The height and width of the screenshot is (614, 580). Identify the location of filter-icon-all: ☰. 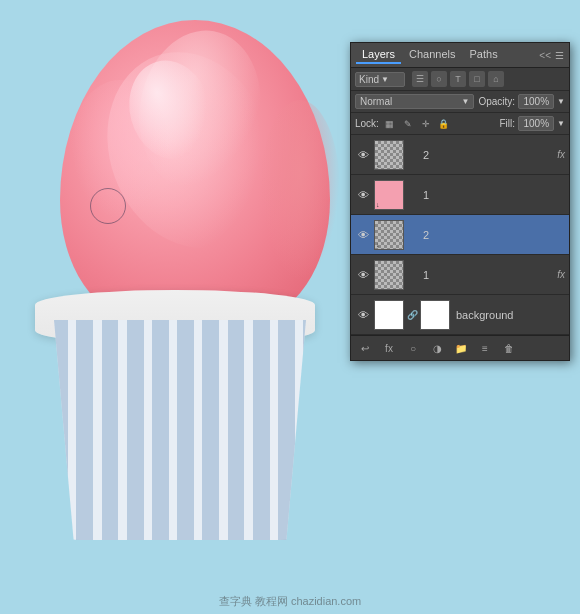
(420, 79).